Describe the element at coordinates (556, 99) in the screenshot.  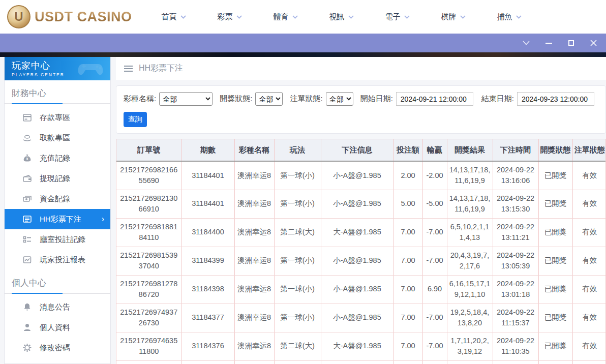
I see `end-date-input` at that location.